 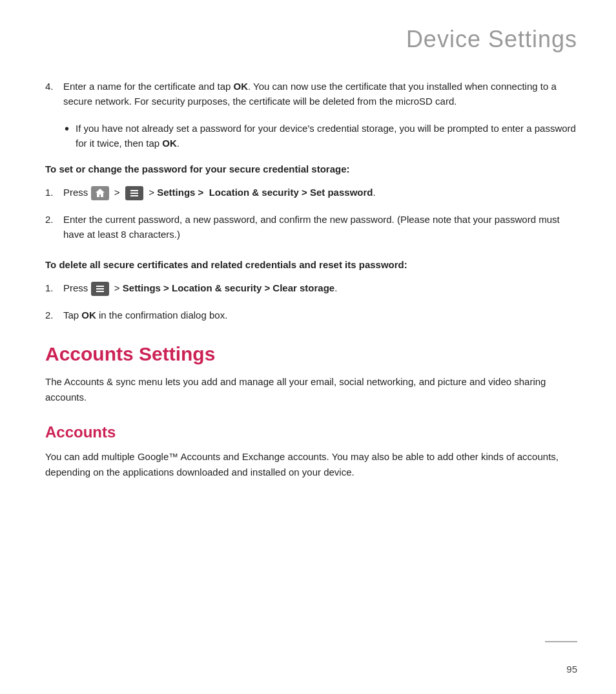 I want to click on step-clear-2-number: 2., so click(x=54, y=315).